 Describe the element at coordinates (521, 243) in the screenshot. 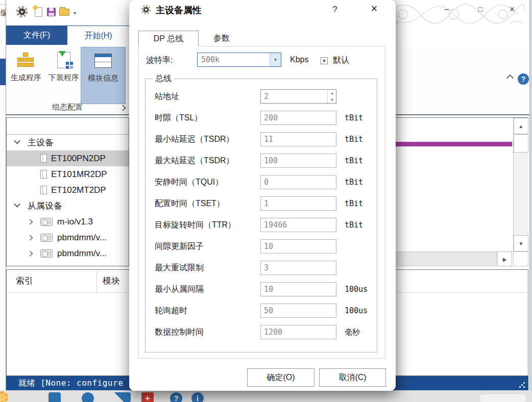

I see `scroll-down-icon: ▼` at that location.